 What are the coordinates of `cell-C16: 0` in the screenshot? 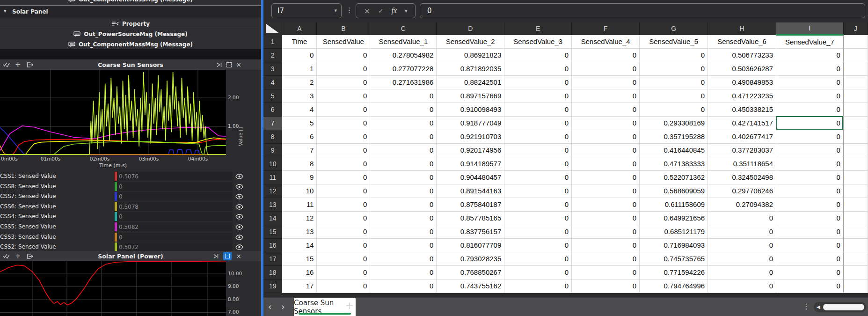 It's located at (403, 245).